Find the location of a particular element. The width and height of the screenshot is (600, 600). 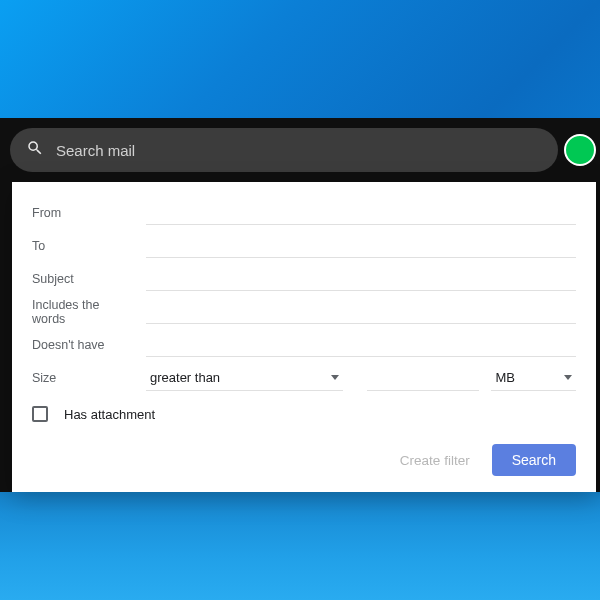

includes-label: Includes the words is located at coordinates (83, 312).